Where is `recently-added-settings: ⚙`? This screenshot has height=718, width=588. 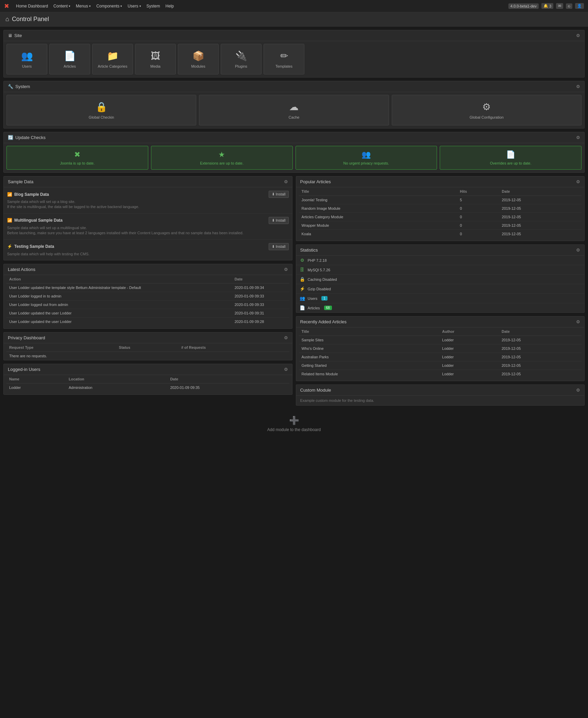 recently-added-settings: ⚙ is located at coordinates (578, 322).